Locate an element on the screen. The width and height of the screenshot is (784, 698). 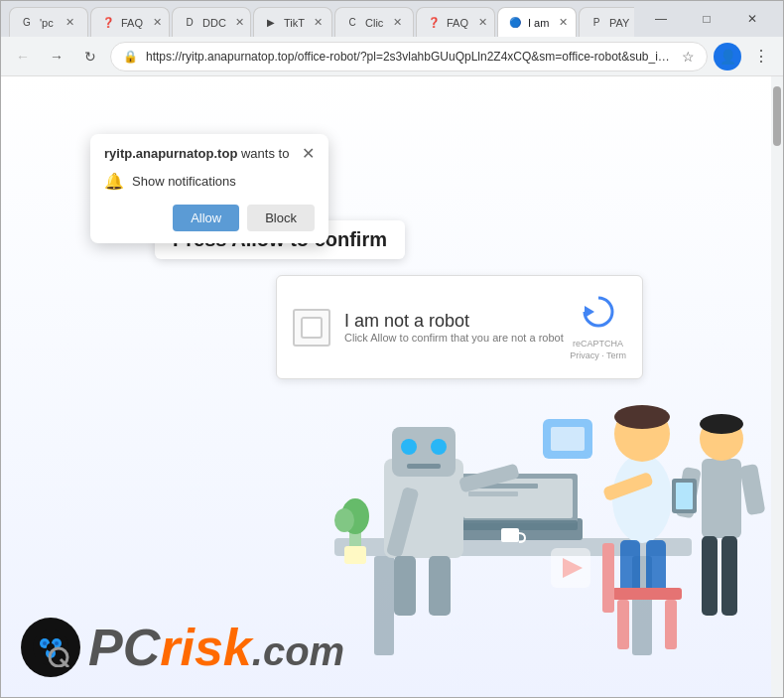
pcrisk-text: PCrisk.com is located at coordinates (216, 647).